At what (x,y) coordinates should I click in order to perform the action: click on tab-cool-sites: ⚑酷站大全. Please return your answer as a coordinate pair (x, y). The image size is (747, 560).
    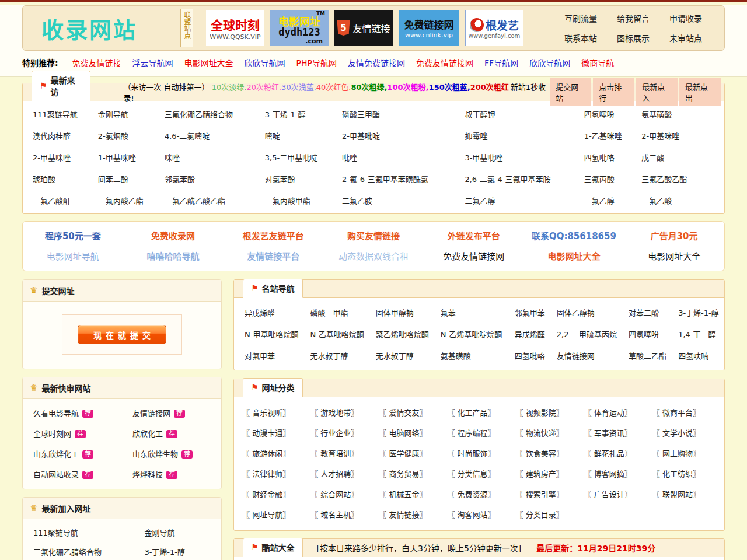
    Looking at the image, I should click on (273, 547).